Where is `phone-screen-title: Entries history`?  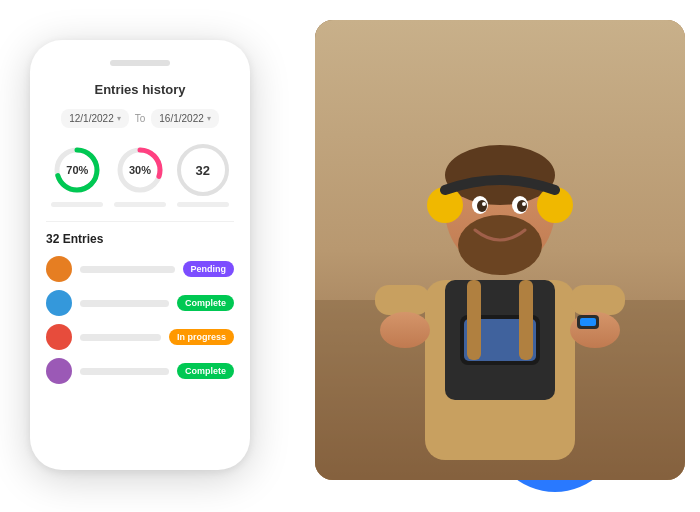 phone-screen-title: Entries history is located at coordinates (140, 90).